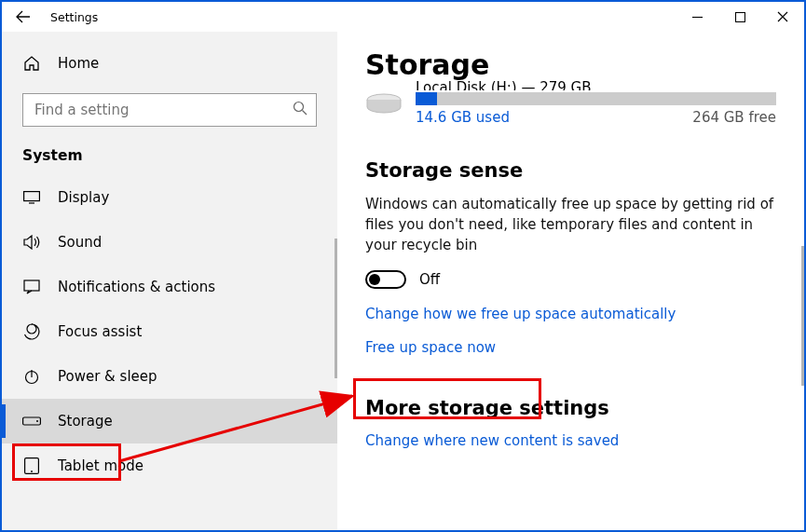  What do you see at coordinates (170, 151) in the screenshot?
I see `section-title-system: System` at bounding box center [170, 151].